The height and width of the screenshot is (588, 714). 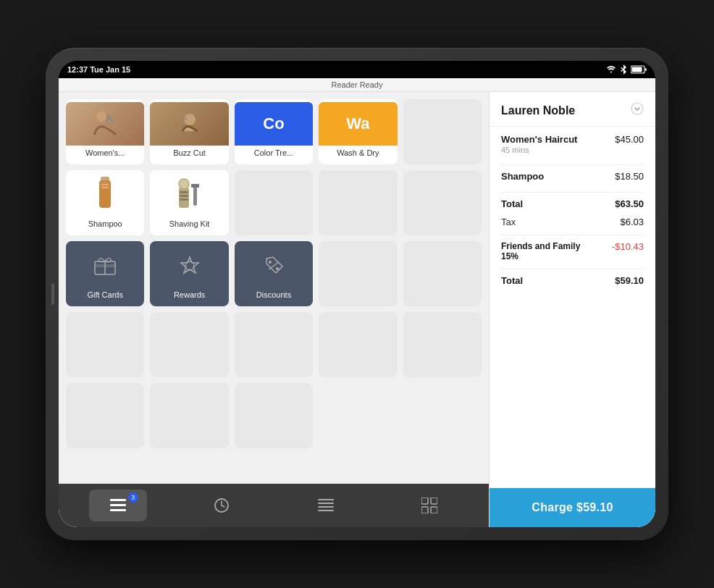 I want to click on list-icon, so click(x=326, y=505).